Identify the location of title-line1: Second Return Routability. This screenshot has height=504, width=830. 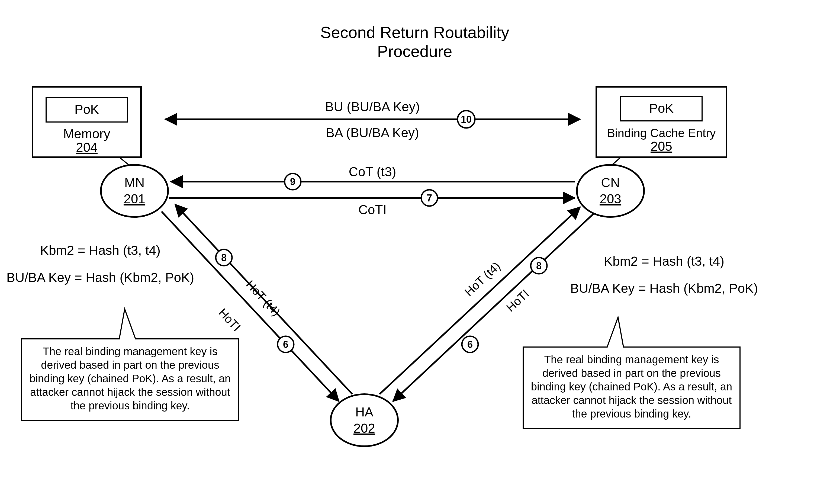
(414, 32).